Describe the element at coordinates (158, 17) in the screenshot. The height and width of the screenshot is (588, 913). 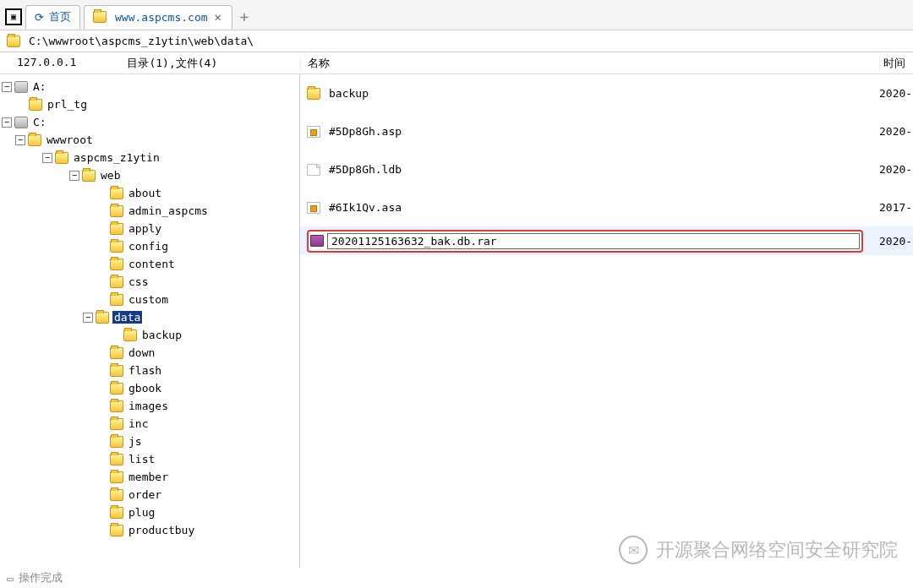
I see `tab-active: www.aspcms.com ✕` at that location.